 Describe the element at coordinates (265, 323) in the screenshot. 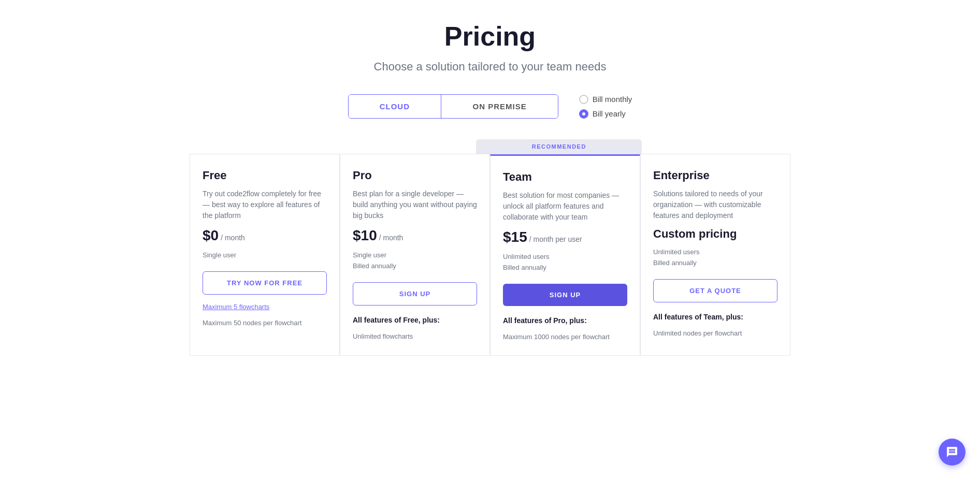

I see `feature-free-1: Maximum 50 nodes per flowchart` at that location.